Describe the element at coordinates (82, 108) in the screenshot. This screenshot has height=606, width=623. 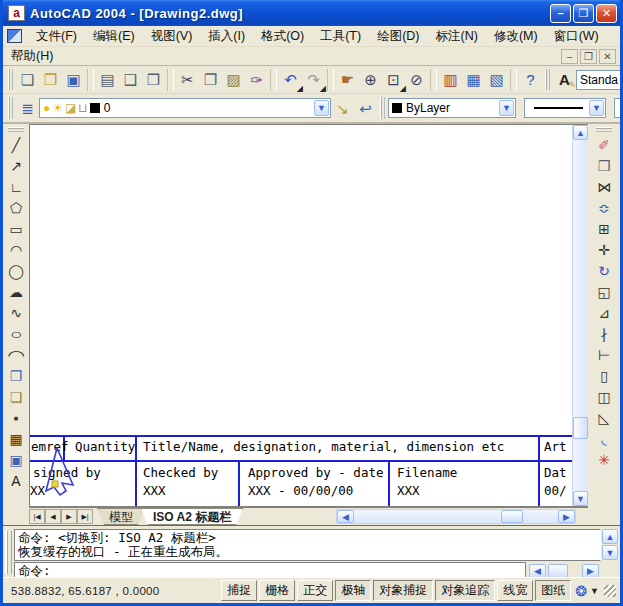
I see `layer-unlock-icon: ⊔` at that location.